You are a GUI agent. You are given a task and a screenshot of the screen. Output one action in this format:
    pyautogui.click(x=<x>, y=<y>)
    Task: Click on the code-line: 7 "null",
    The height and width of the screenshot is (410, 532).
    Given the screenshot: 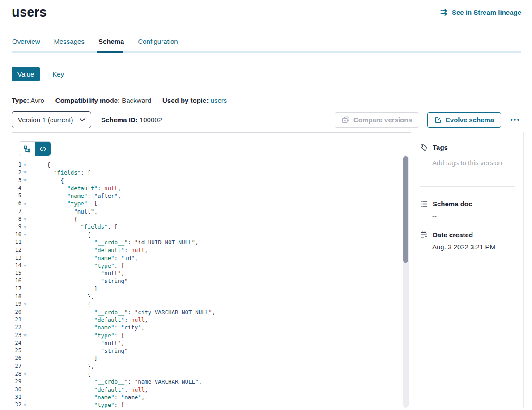 What is the action you would take?
    pyautogui.click(x=211, y=211)
    